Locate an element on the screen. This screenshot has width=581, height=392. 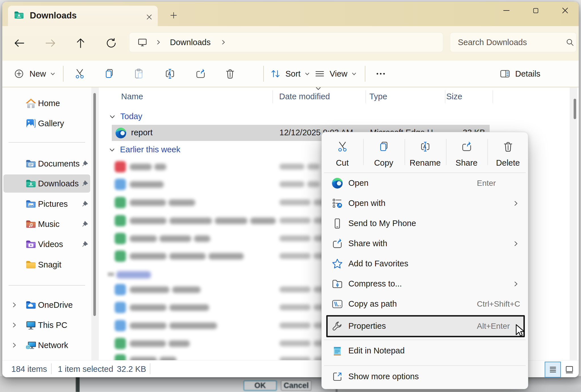
group-header-redacted is located at coordinates (134, 275).